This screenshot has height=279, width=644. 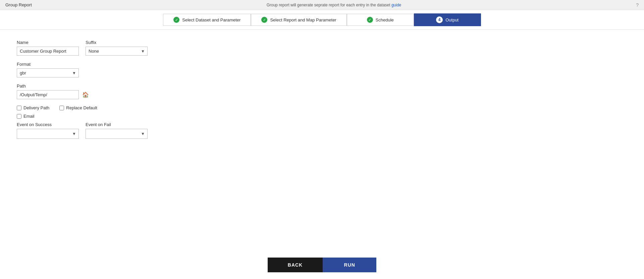 I want to click on email-item: Email, so click(x=25, y=116).